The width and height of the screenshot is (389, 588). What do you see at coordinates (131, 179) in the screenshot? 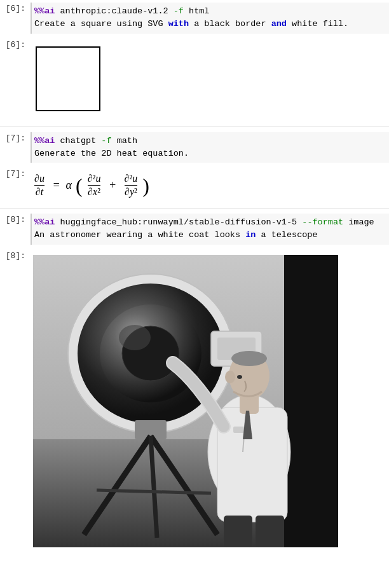
I see `numerator-d2u-y: ∂²u` at bounding box center [131, 179].